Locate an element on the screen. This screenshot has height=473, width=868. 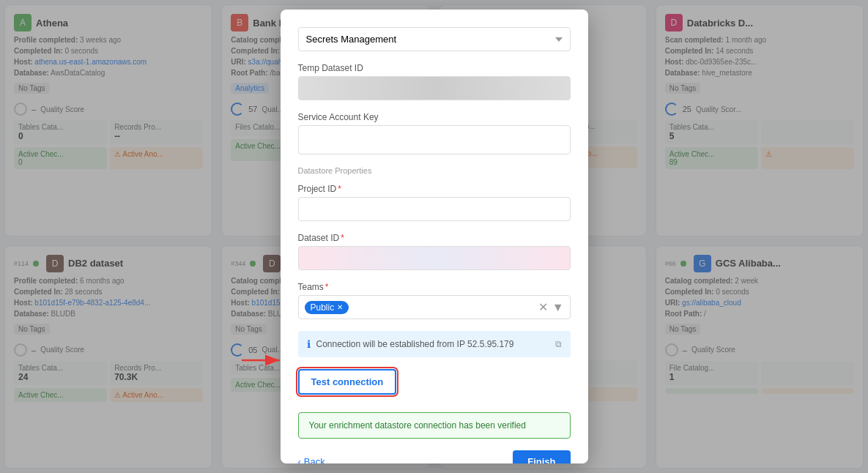
auth-method-field: Secrets Management is located at coordinates (434, 40).